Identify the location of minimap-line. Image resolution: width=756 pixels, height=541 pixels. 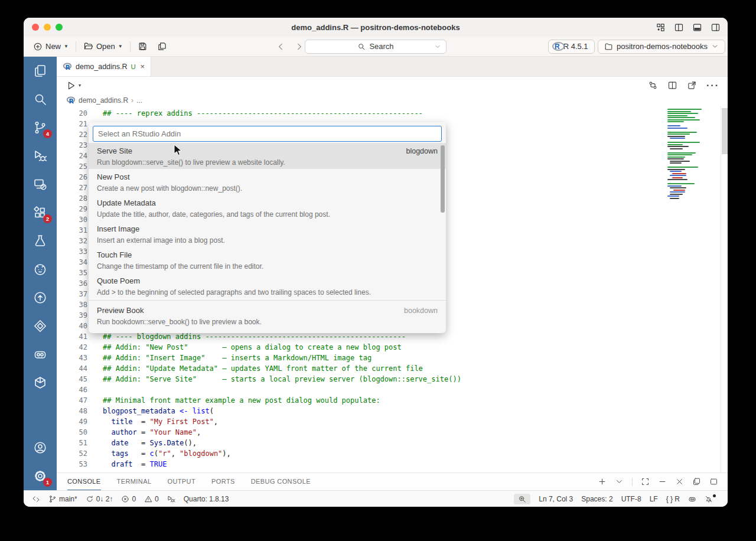
(679, 174).